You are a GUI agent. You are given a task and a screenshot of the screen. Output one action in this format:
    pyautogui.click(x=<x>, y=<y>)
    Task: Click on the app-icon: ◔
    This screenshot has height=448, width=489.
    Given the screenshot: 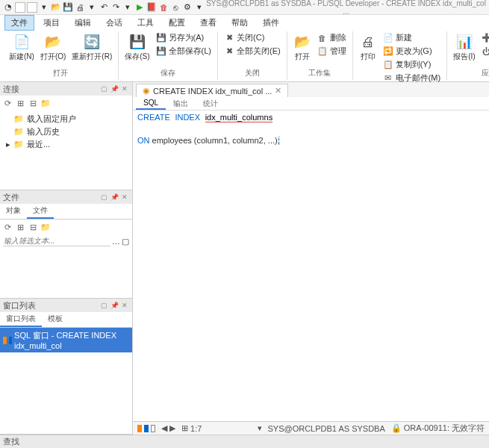 What is the action you would take?
    pyautogui.click(x=8, y=7)
    